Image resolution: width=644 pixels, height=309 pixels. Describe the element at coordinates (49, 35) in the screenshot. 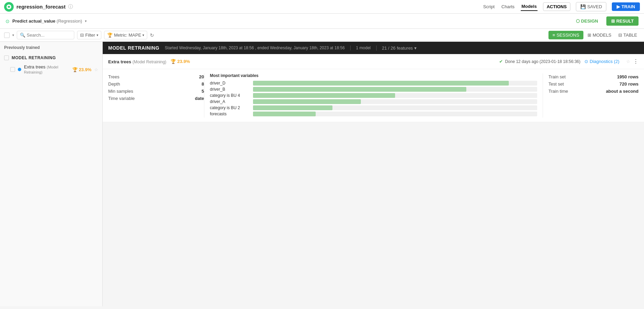

I see `search-input` at that location.